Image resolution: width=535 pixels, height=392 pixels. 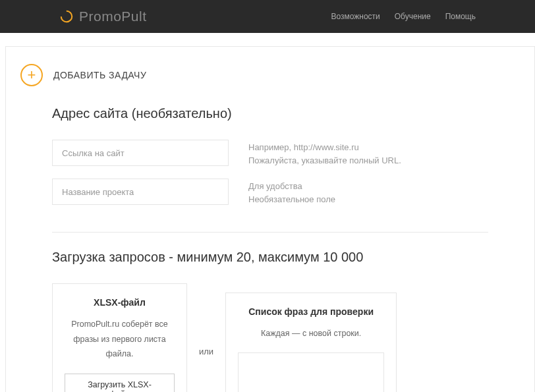 What do you see at coordinates (311, 372) in the screenshot?
I see `phrases-textarea` at bounding box center [311, 372].